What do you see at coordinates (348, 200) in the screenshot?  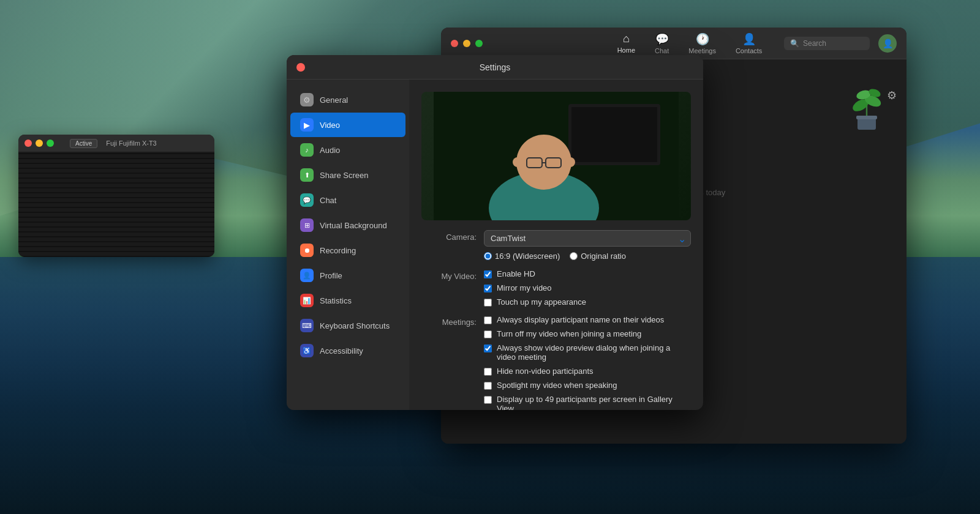 I see `sidebar-item-chat: 💬 Chat` at bounding box center [348, 200].